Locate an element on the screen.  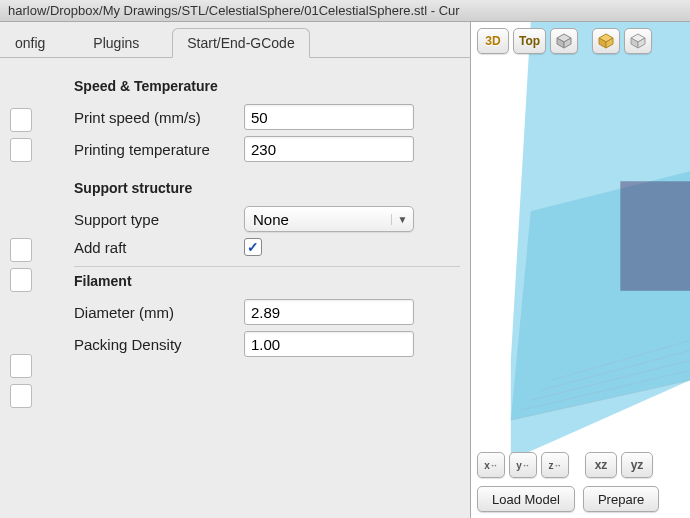
section-support: Support structure is located at coordinates (267, 188).